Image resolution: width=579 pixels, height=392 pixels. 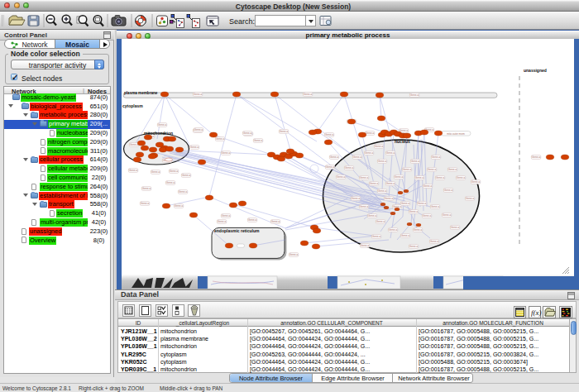 What do you see at coordinates (141, 93) in the screenshot?
I see `svg-text: plasma membrane` at bounding box center [141, 93].